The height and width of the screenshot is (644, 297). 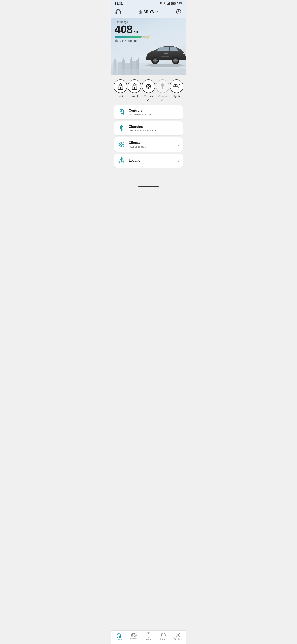 What do you see at coordinates (152, 127) in the screenshot?
I see `charging-title: Charging` at bounding box center [152, 127].